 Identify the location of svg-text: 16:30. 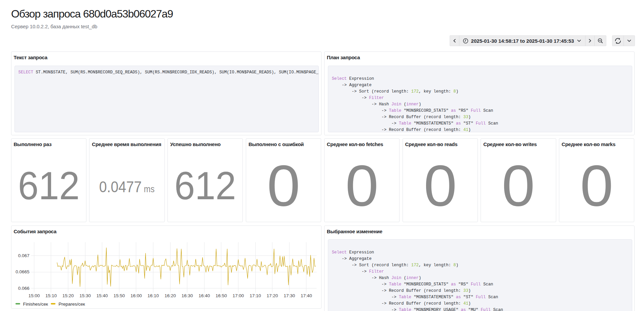
(187, 296).